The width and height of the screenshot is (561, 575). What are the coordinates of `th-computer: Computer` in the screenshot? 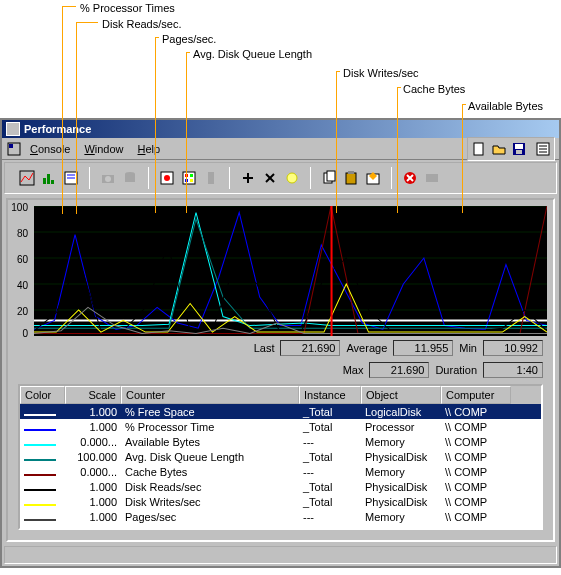 It's located at (476, 395).